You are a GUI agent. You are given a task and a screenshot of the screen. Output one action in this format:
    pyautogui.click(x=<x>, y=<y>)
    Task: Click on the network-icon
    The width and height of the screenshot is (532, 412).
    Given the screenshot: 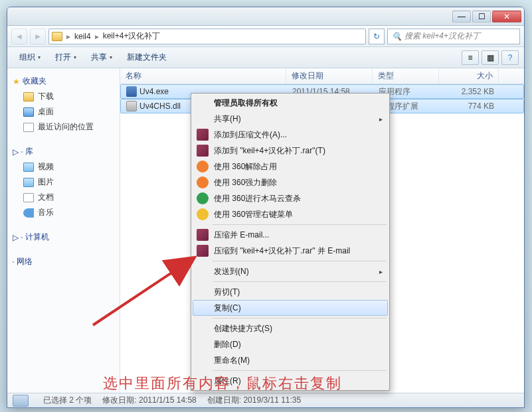 What is the action you would take?
    pyautogui.click(x=13, y=262)
    